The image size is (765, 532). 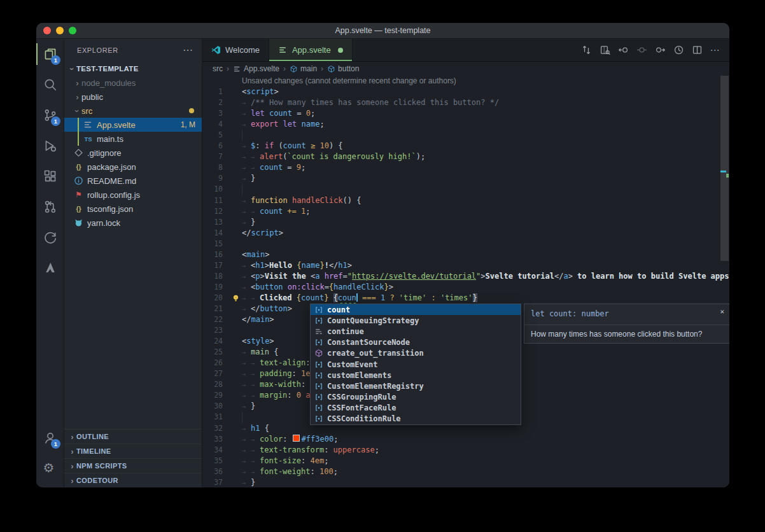 I want to click on code-line-1: 1<script>, so click(x=466, y=92).